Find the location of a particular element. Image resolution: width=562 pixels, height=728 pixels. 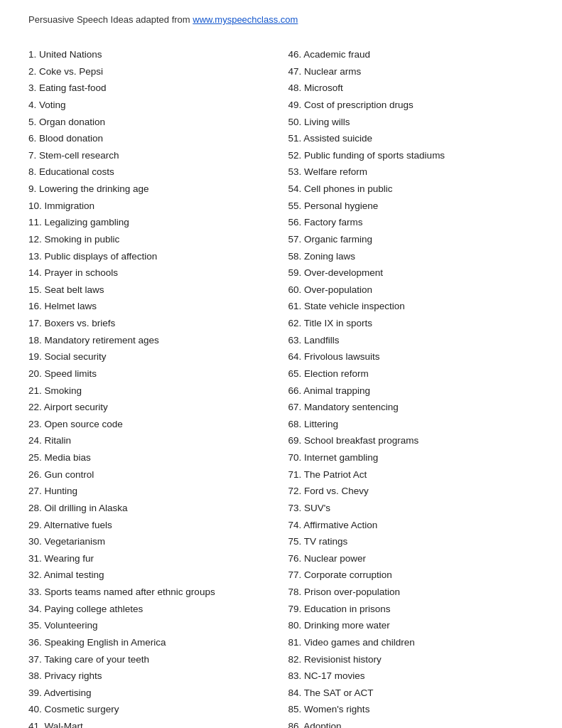

list-item: 80. Drinking more water is located at coordinates (408, 626).